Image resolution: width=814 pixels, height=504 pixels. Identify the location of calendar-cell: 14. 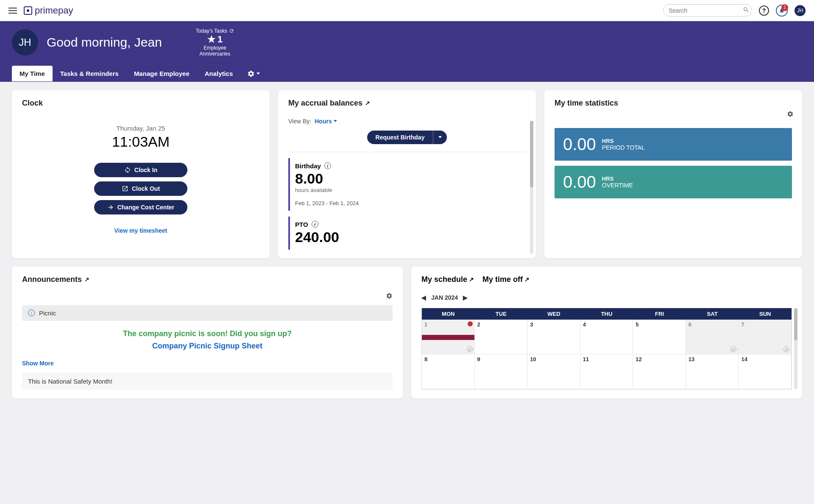
(765, 372).